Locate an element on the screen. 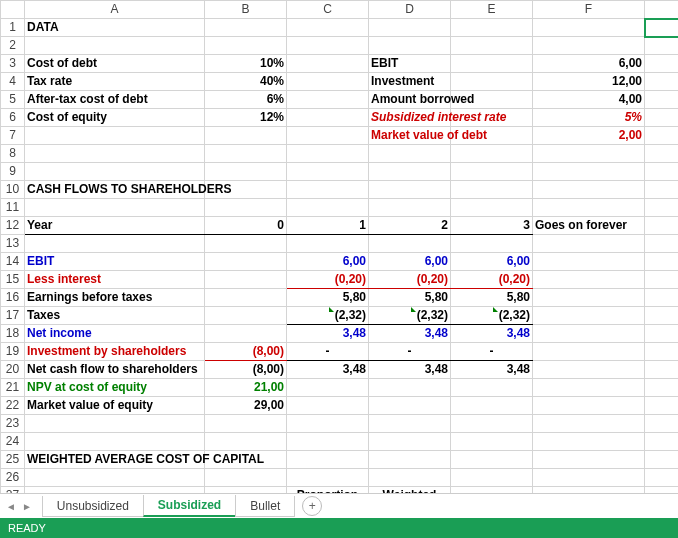 This screenshot has width=678, height=538. row-header-17: 17 is located at coordinates (13, 316).